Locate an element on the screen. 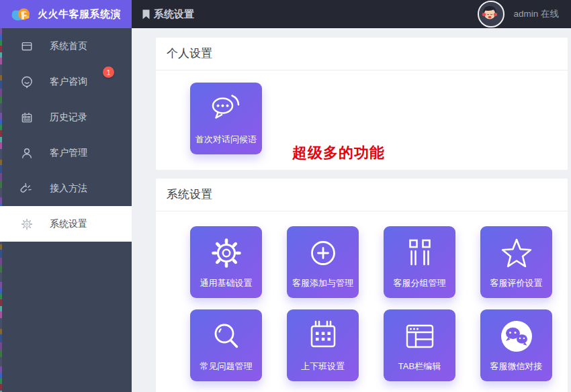 This screenshot has height=392, width=571. card-agent-add-manage: 客服添加与管理 is located at coordinates (322, 262).